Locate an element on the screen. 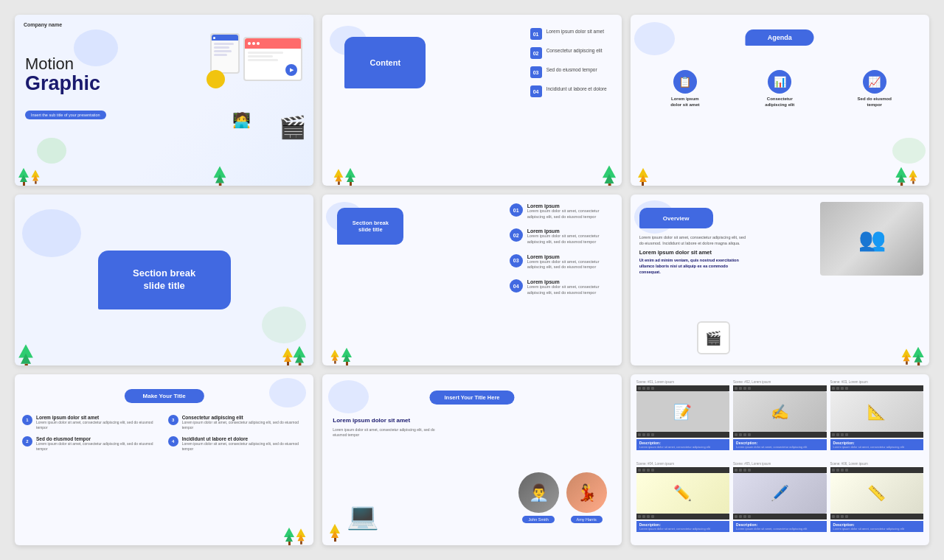 The height and width of the screenshot is (560, 944). s9-desc-4: Description: Lorem ipsum dolor sit amet,… is located at coordinates (683, 526).